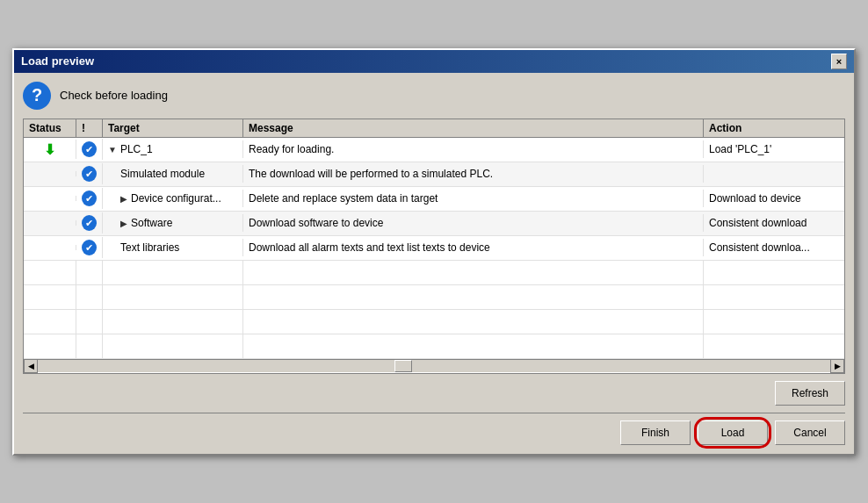  Describe the element at coordinates (90, 149) in the screenshot. I see `excl-cell-0: ✔` at that location.